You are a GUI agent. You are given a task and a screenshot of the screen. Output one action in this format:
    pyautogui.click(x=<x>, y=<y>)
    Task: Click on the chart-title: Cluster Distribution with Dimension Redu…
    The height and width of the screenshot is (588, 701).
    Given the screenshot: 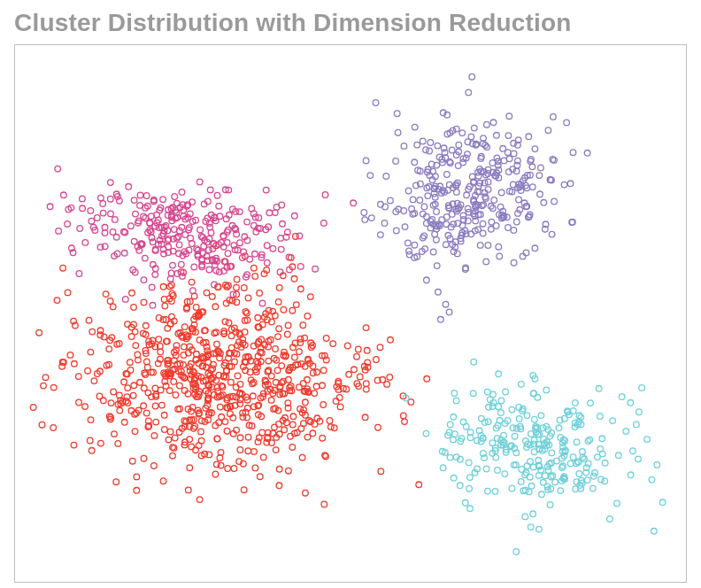 What is the action you would take?
    pyautogui.click(x=350, y=23)
    